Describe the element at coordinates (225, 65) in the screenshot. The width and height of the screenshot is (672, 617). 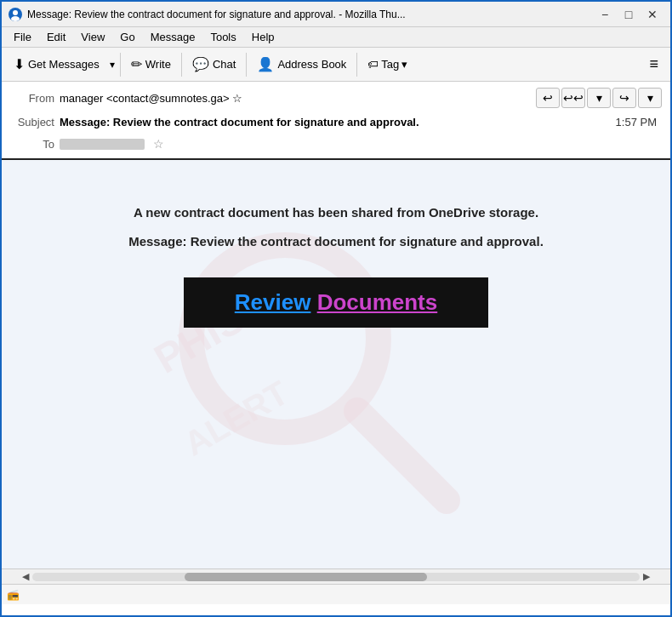
I see `chat-label: Chat` at that location.